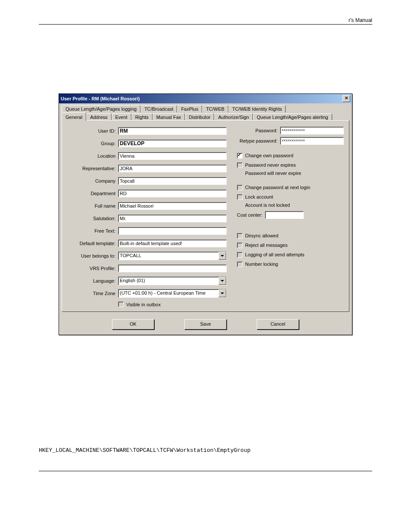  Describe the element at coordinates (271, 165) in the screenshot. I see `password-never-expires-label: Password never expires` at that location.